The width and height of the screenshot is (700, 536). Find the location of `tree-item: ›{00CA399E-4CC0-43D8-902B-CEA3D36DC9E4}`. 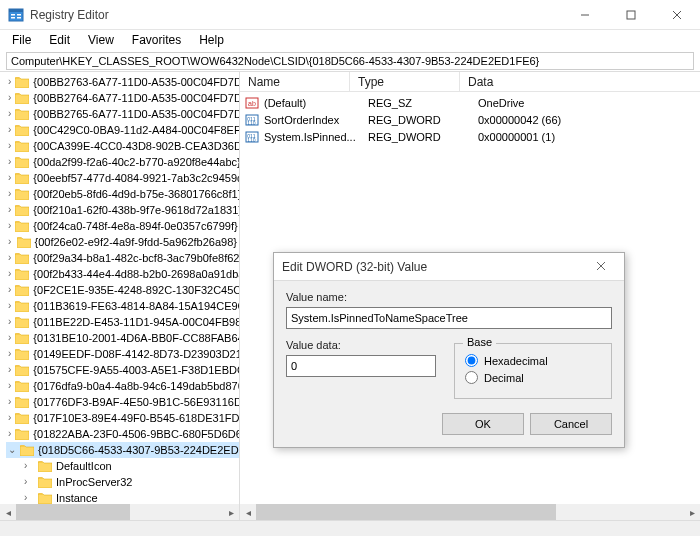

tree-item: ›{00CA399E-4CC0-43D8-902B-CEA3D36DC9E4} is located at coordinates (122, 146).